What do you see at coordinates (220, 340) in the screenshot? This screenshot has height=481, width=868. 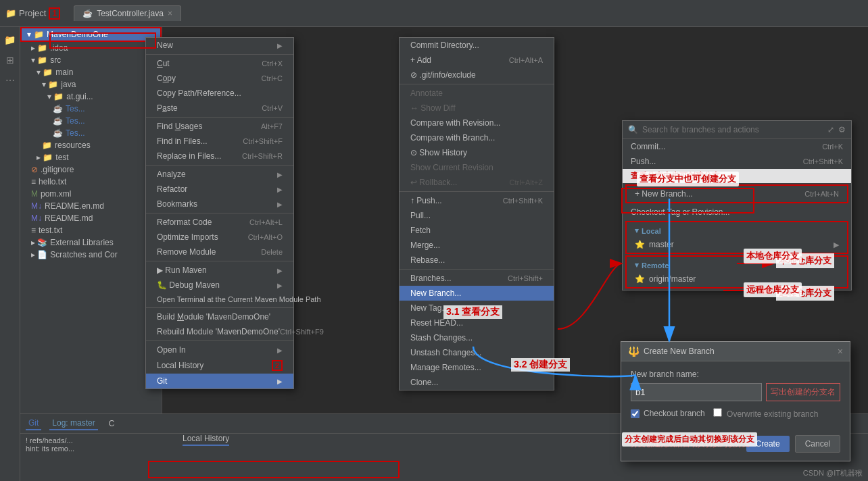 I see `sep7` at bounding box center [220, 340].